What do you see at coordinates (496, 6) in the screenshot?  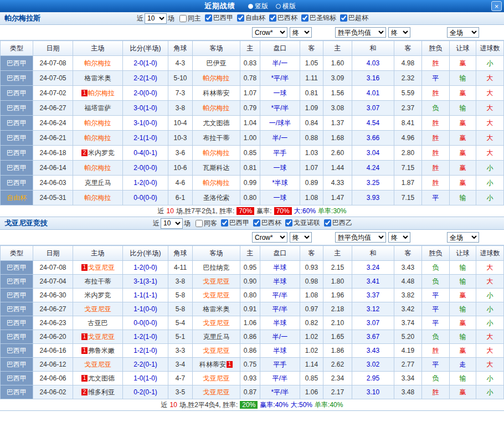 I see `close-button: ×` at bounding box center [496, 6].